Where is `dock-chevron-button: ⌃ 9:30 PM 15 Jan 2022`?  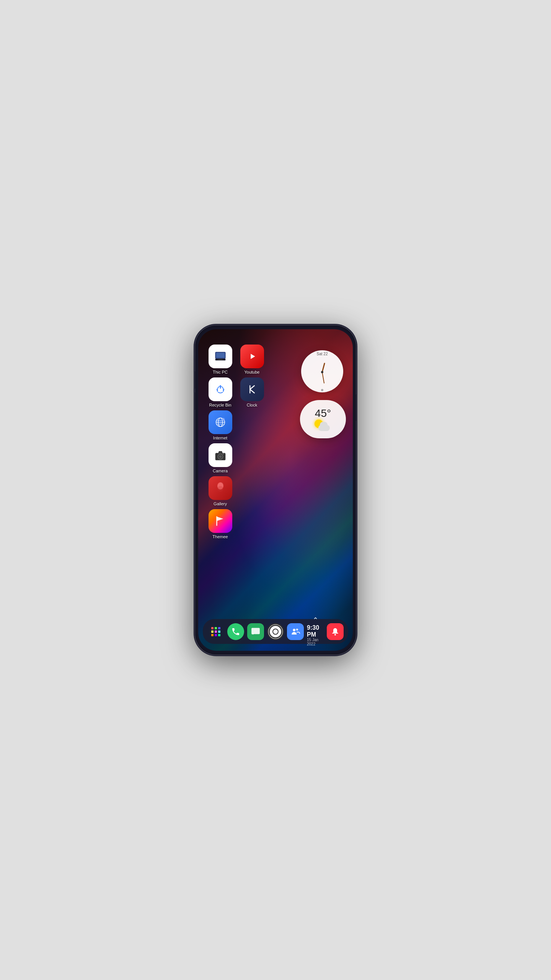
dock-chevron-button: ⌃ 9:30 PM 15 Jan 2022 is located at coordinates (315, 632).